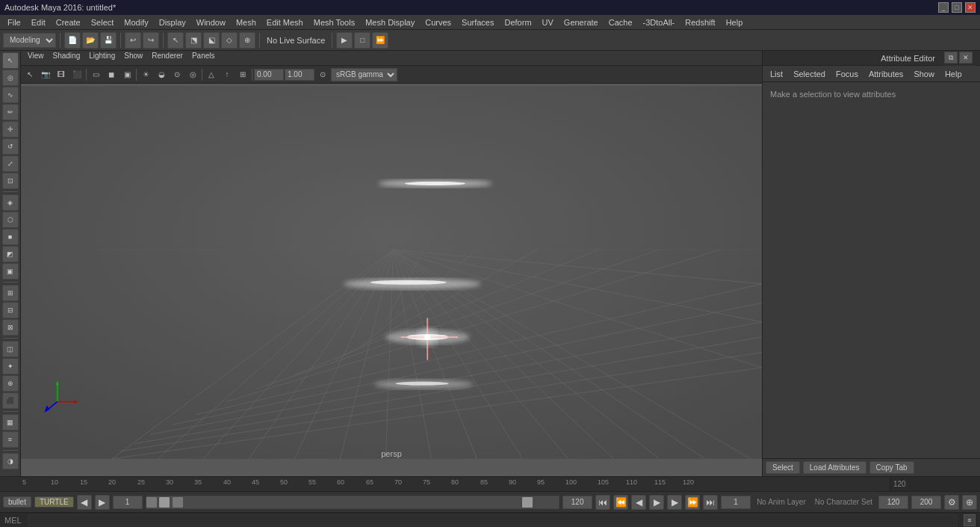  I want to click on ae-show: Show, so click(924, 74).